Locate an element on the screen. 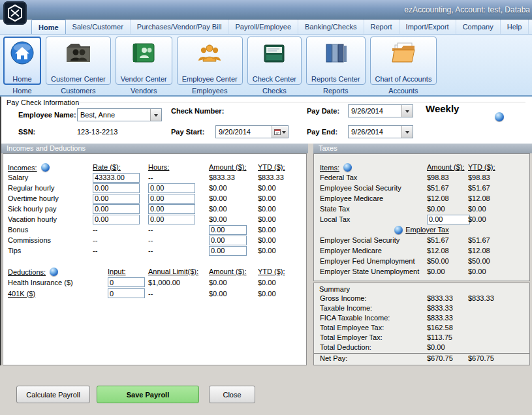 The image size is (532, 415). tab-report: Report is located at coordinates (382, 27).